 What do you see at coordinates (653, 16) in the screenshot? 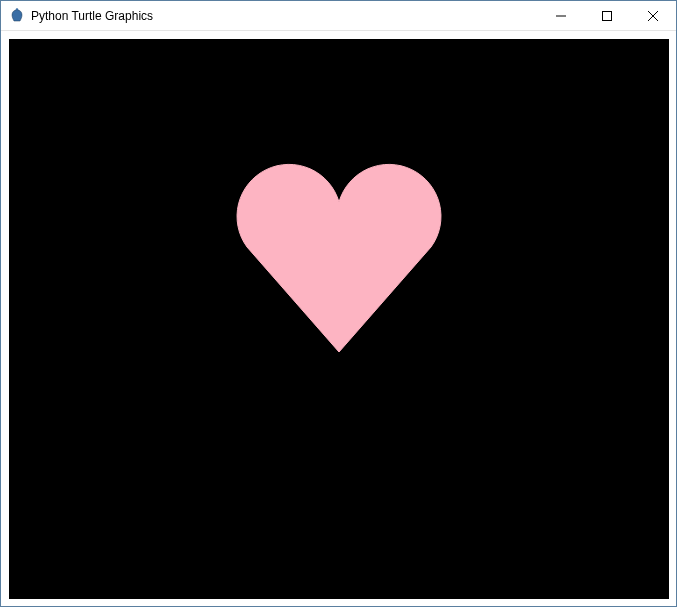
I see `close-button` at bounding box center [653, 16].